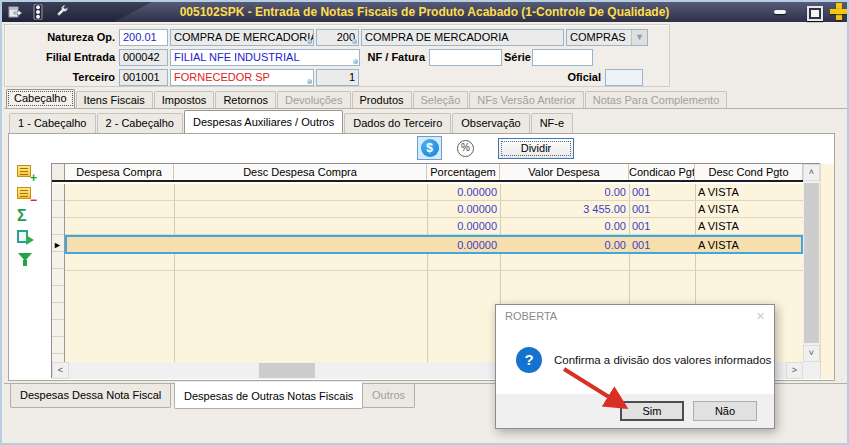 Image resolution: width=849 pixels, height=445 pixels. I want to click on sim-button: Sim, so click(652, 411).